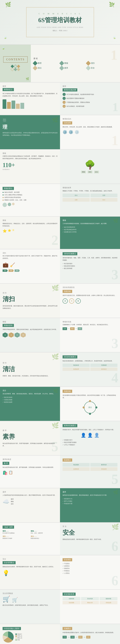 Image resolution: width=120 pixels, height=644 pixels. Describe the element at coordinates (30, 634) in the screenshot. I see `6st-left: 6S综合实施人员要求 现场员工 管理人员 质检人员 其他` at that location.